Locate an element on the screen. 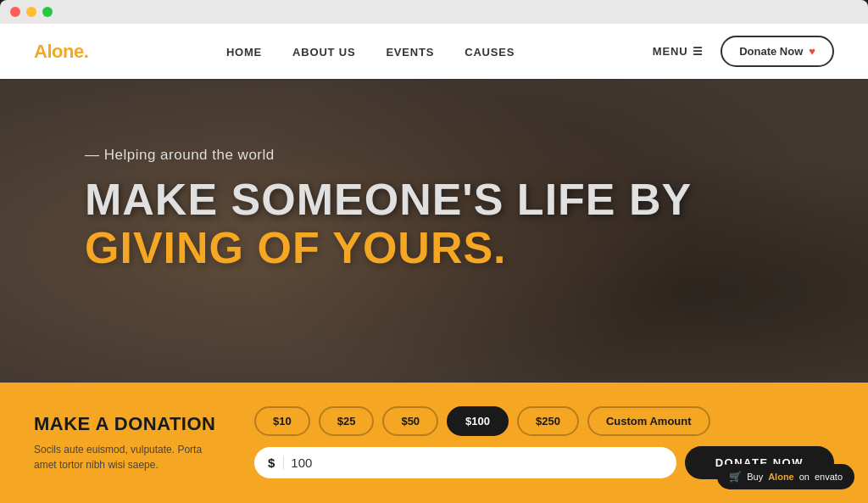 This screenshot has height=503, width=868. logo: Alone. is located at coordinates (61, 52).